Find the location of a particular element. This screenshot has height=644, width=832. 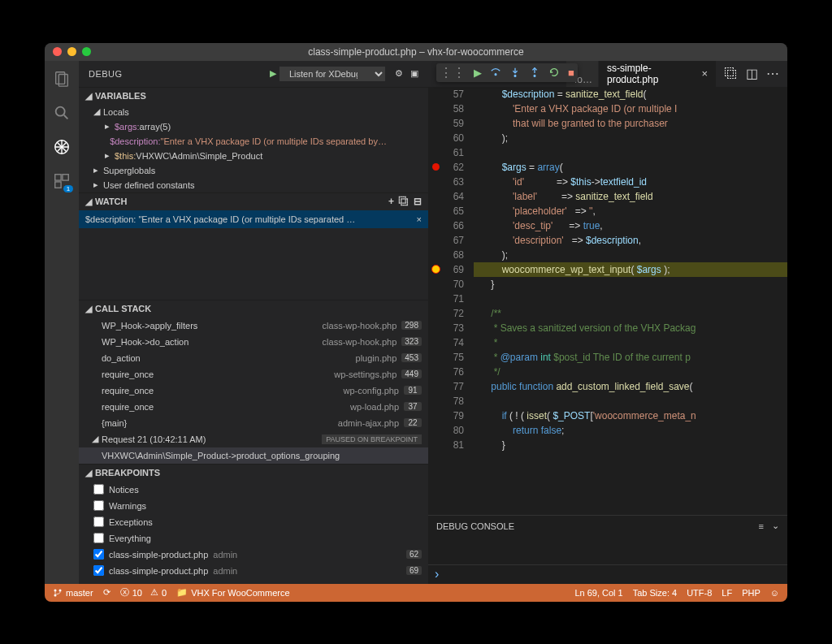

stop-button: ■ is located at coordinates (571, 73).